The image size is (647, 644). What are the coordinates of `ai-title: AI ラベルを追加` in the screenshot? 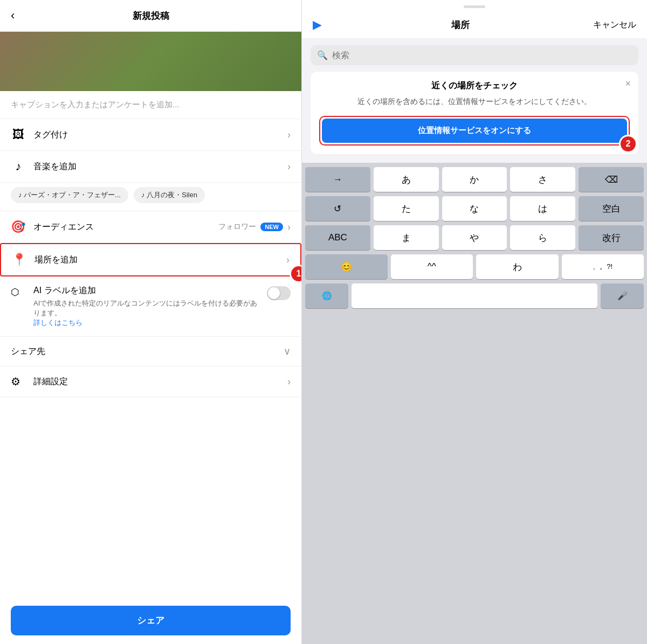 It's located at (148, 291).